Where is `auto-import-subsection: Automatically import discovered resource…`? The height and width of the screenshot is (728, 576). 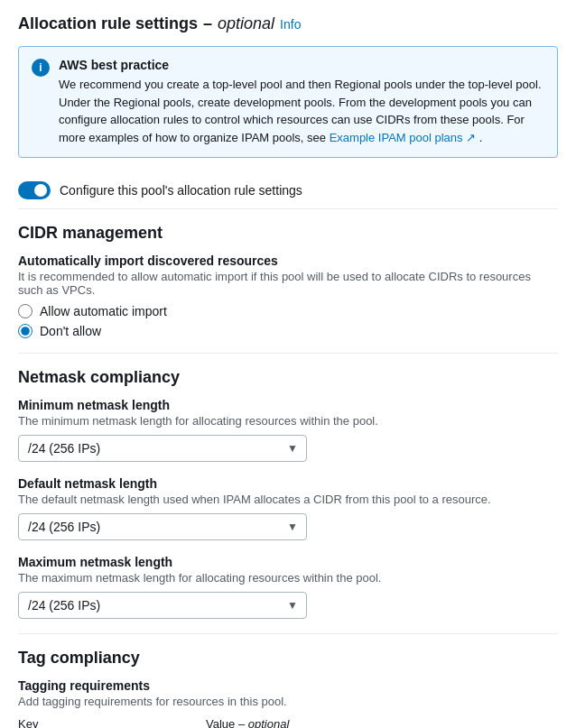 auto-import-subsection: Automatically import discovered resource… is located at coordinates (288, 296).